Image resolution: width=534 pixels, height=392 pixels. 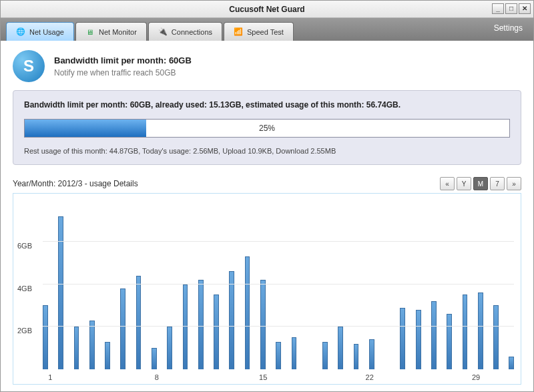 What do you see at coordinates (75, 184) in the screenshot?
I see `details-period-label: Year/Month: 2012/3 - usage Details` at bounding box center [75, 184].